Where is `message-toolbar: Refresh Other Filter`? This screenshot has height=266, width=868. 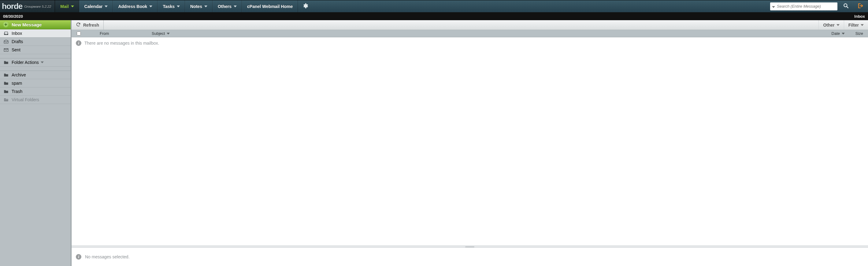 message-toolbar: Refresh Other Filter is located at coordinates (470, 25).